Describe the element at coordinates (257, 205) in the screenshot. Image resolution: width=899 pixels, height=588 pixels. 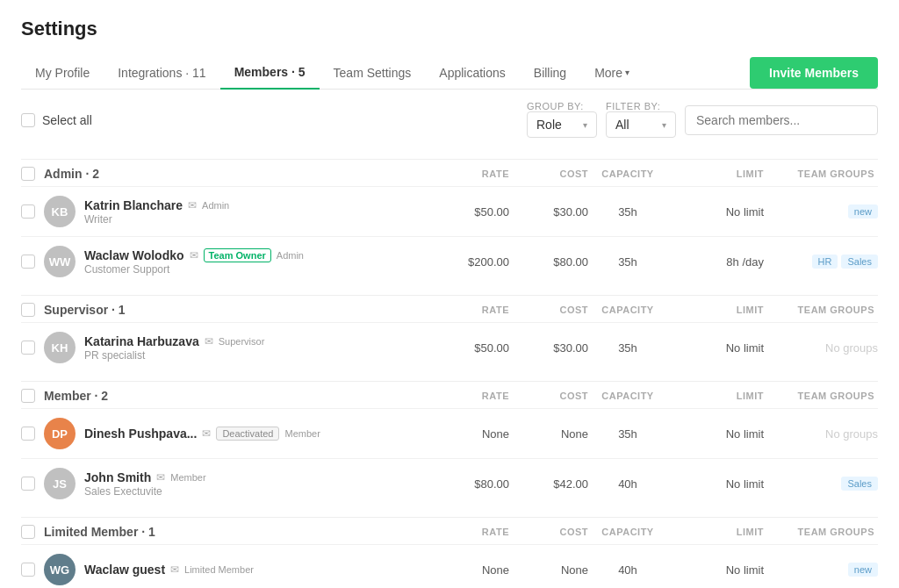
I see `member-name-row: Katrin Blanchare ✉ Admin` at that location.